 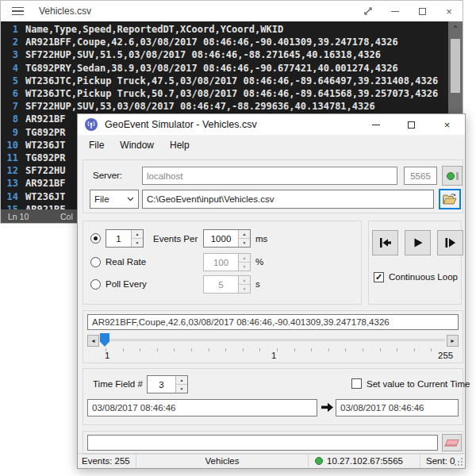 What do you see at coordinates (452, 443) in the screenshot?
I see `clear-button` at bounding box center [452, 443].